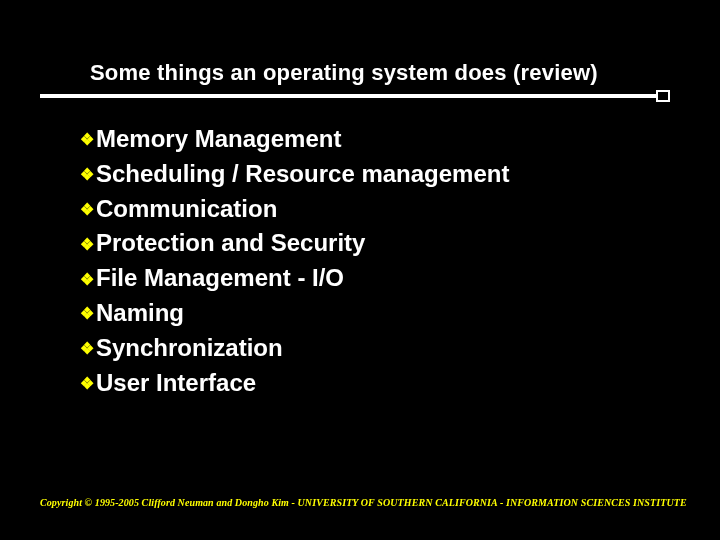 Image resolution: width=720 pixels, height=540 pixels. I want to click on list-item: ❖ Communication, so click(380, 210).